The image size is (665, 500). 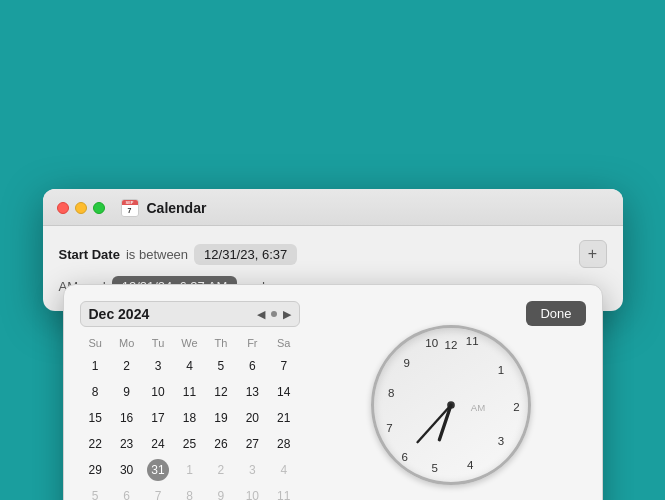 I want to click on weekday-header-cell: Sa, so click(x=284, y=344).